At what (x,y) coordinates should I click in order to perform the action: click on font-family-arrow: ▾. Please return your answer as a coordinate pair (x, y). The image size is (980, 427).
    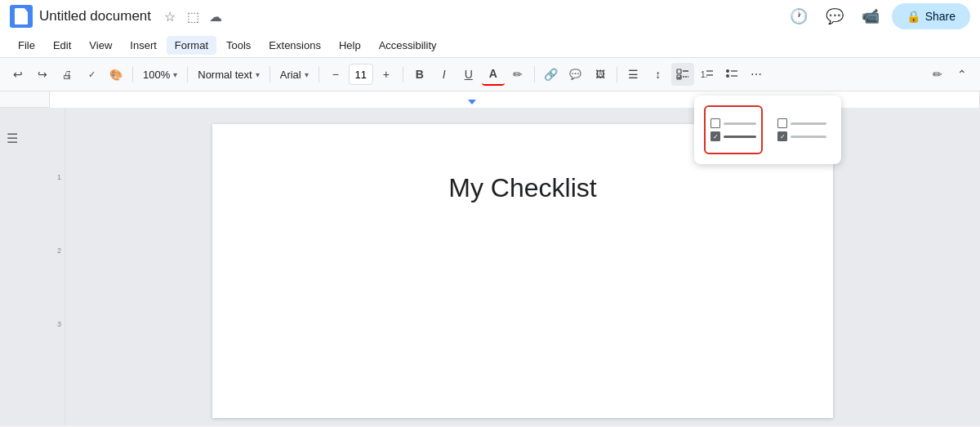
    Looking at the image, I should click on (307, 75).